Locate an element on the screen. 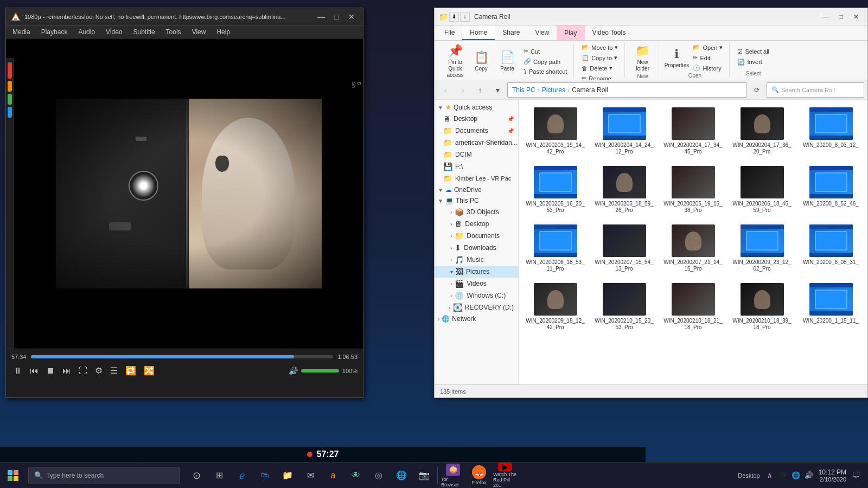 The image size is (868, 488). delete-button: 🗑 Delete ▾ is located at coordinates (600, 68).